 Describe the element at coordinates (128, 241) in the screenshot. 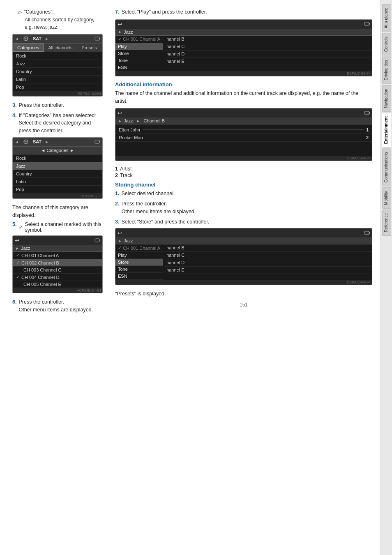

I see `jazz-label-6: Jazz` at that location.